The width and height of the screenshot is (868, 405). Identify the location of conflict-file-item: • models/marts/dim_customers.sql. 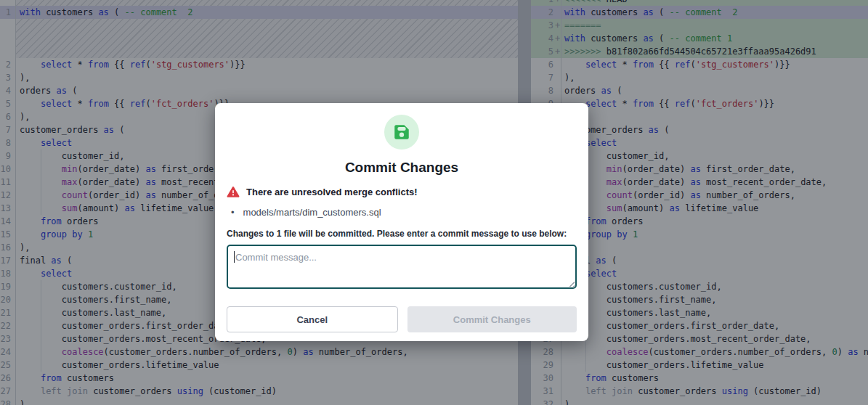
(410, 212).